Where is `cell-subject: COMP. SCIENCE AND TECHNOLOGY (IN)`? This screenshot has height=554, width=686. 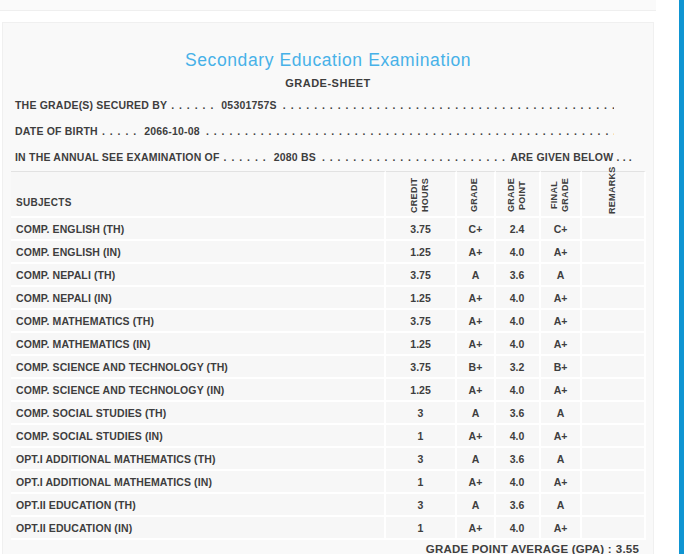
cell-subject: COMP. SCIENCE AND TECHNOLOGY (IN) is located at coordinates (198, 390).